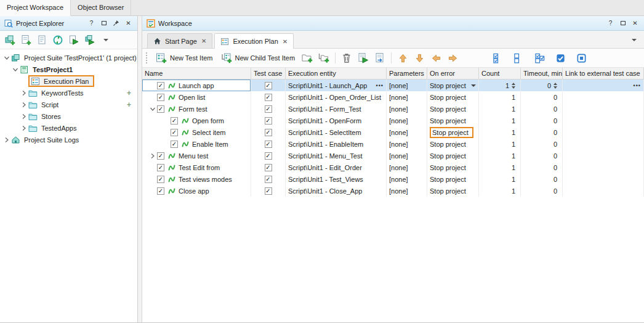 The image size is (644, 323). What do you see at coordinates (69, 69) in the screenshot?
I see `tree-item-testproject1: TestProject1` at bounding box center [69, 69].